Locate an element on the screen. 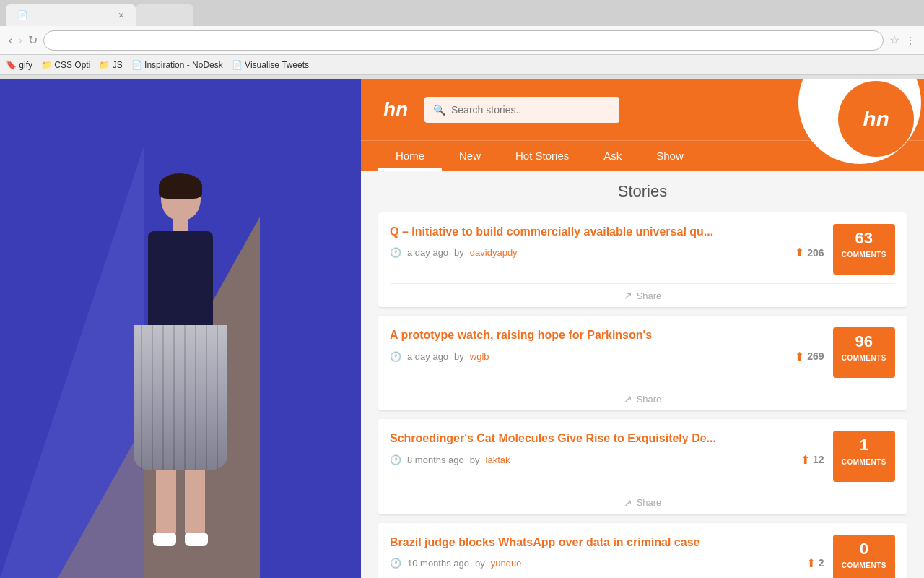 Image resolution: width=924 pixels, height=578 pixels. bookmark-css: 📁 CSS Opti is located at coordinates (66, 65).